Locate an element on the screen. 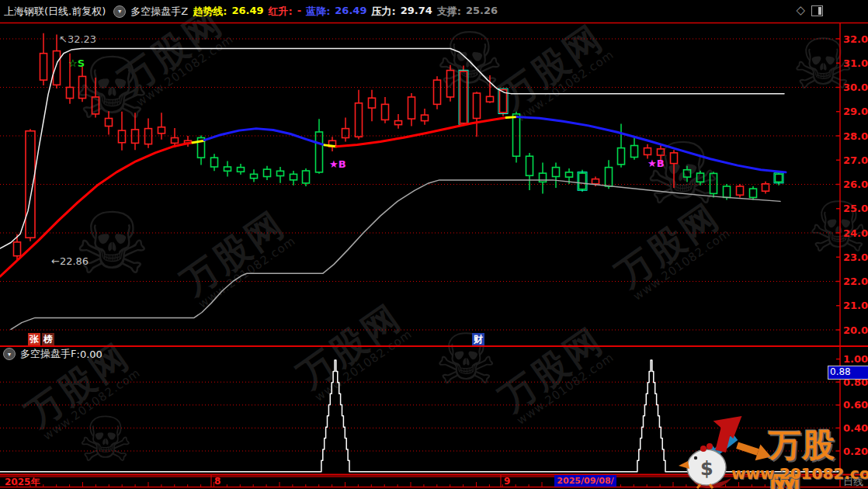 The width and height of the screenshot is (868, 489). header-field-label-0: 趋势线: is located at coordinates (210, 12).